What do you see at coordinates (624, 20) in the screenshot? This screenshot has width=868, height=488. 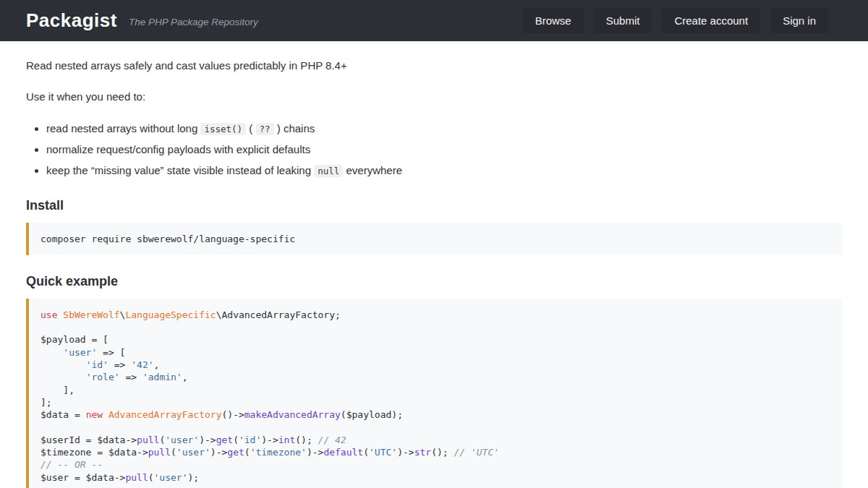 I see `nav-submit: Submit` at bounding box center [624, 20].